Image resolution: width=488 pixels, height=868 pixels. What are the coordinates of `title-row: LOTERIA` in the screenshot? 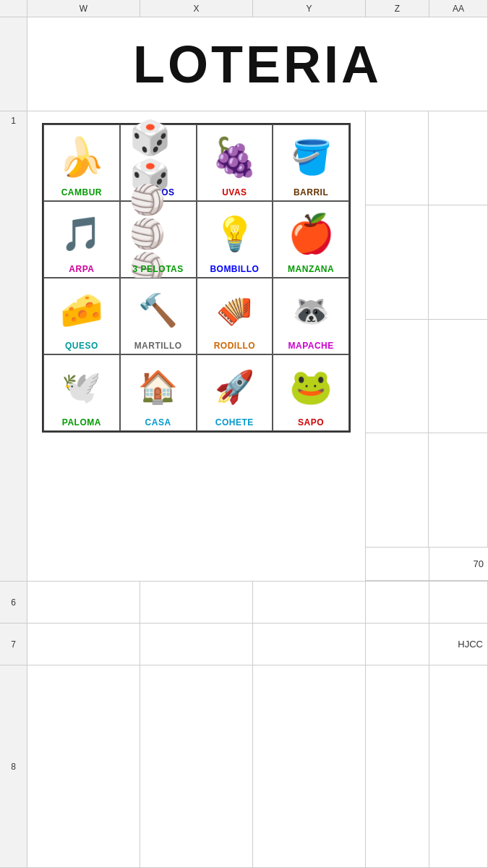 It's located at (244, 64).